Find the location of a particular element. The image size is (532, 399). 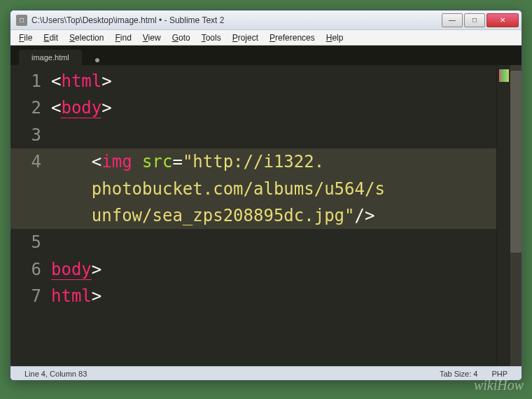

close-button: ✕ is located at coordinates (503, 20).